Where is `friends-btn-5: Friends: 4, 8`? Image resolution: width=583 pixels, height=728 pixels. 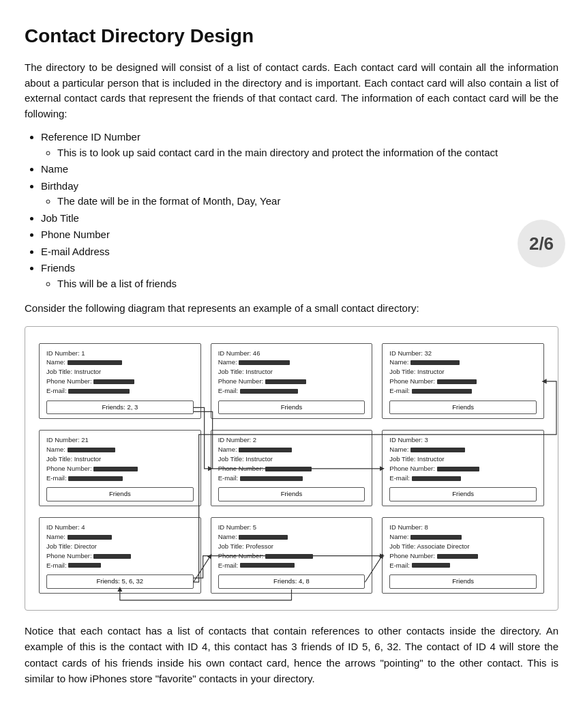 friends-btn-5: Friends: 4, 8 is located at coordinates (292, 581).